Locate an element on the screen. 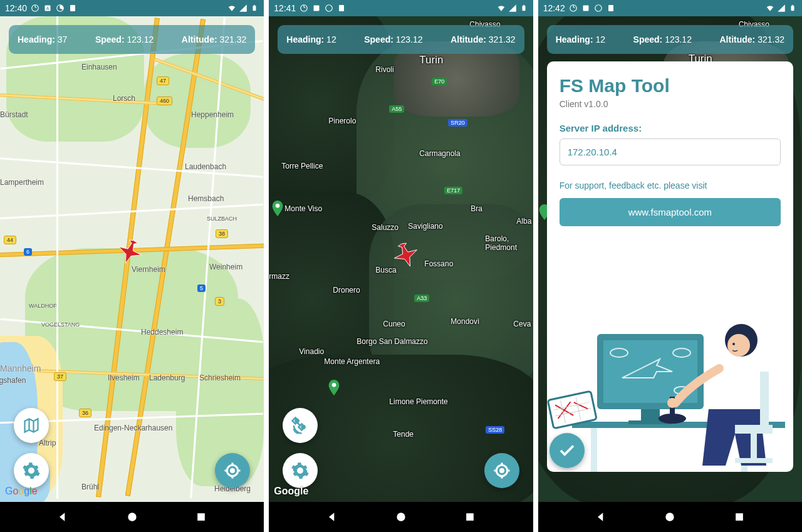 This screenshot has width=802, height=532. map-label: VOGELSTANG is located at coordinates (60, 325).